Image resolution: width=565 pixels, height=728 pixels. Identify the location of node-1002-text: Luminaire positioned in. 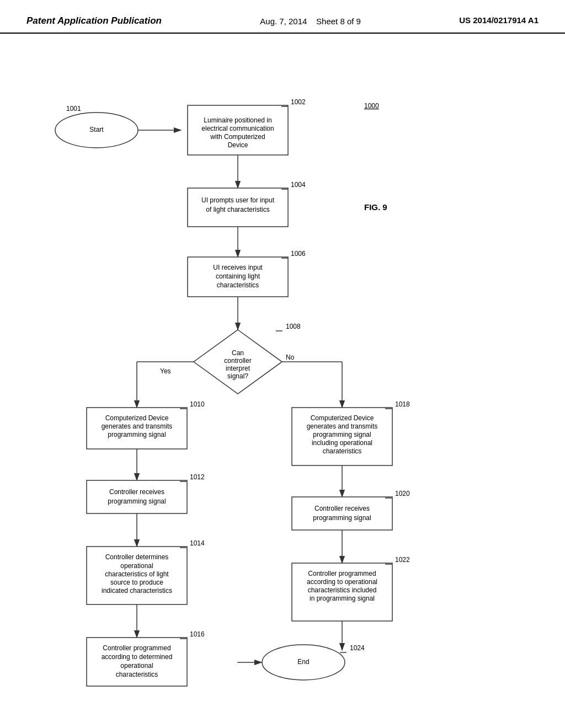
(237, 120).